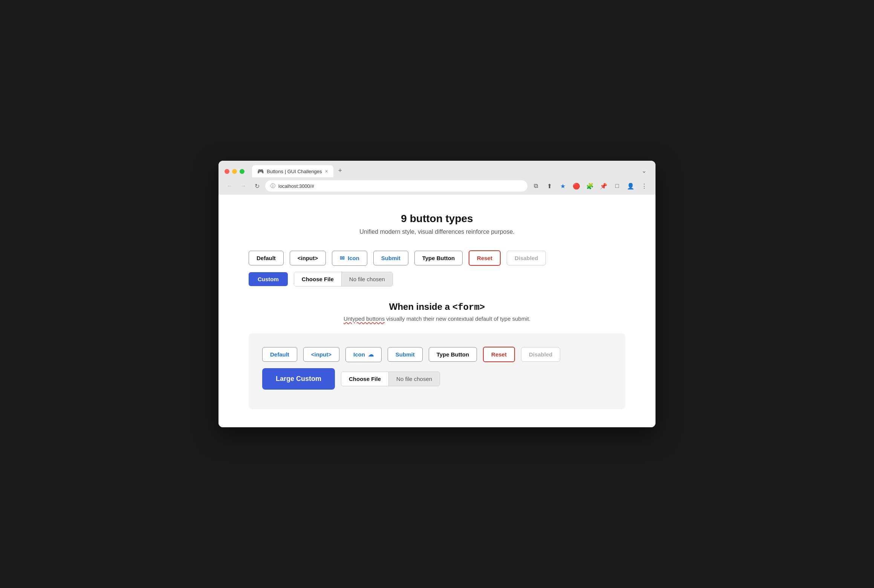 The image size is (874, 588). What do you see at coordinates (453, 355) in the screenshot?
I see `form-type-button: Type Button` at bounding box center [453, 355].